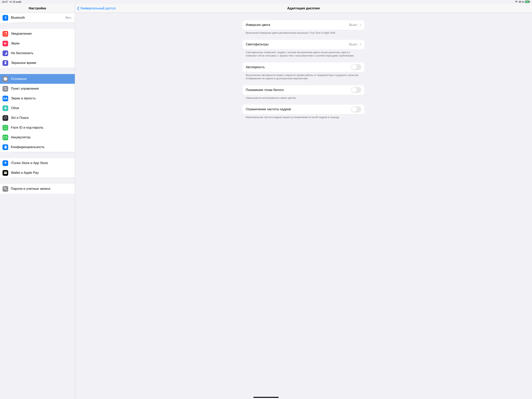 Image resolution: width=532 pixels, height=399 pixels. Describe the element at coordinates (38, 63) in the screenshot. I see `sidebar-item: Экранное время` at that location.